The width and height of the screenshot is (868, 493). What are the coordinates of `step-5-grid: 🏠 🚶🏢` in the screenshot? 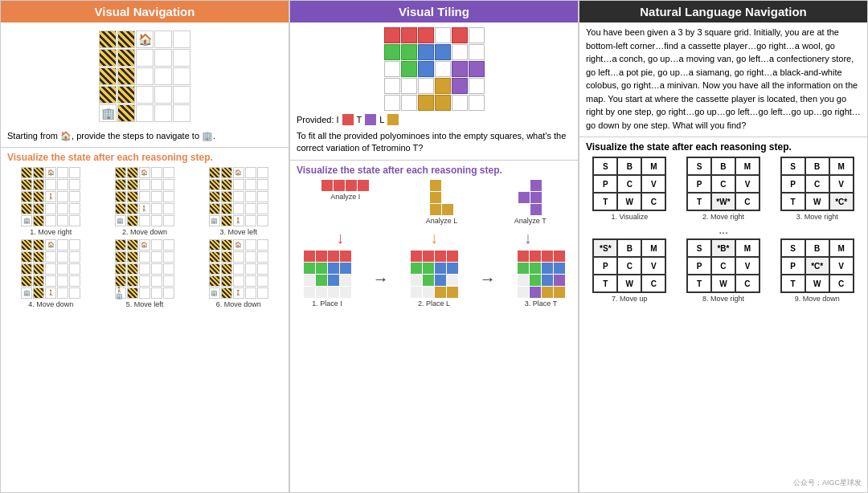 It's located at (145, 269).